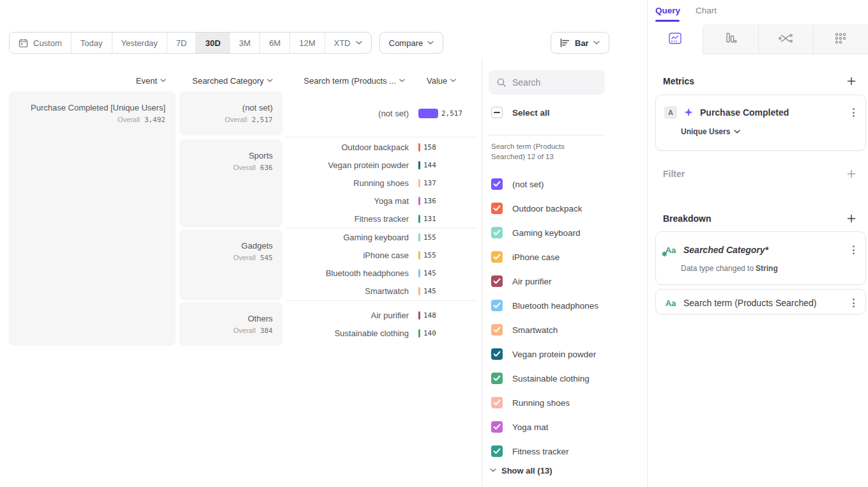 The height and width of the screenshot is (487, 868). I want to click on table-row: (not set) 2,517, so click(381, 113).